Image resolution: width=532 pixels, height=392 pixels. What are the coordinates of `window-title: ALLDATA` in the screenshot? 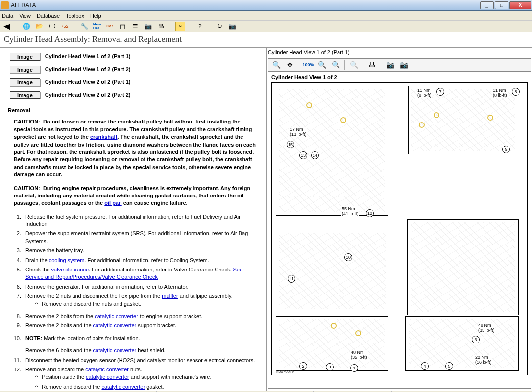 It's located at (245, 5).